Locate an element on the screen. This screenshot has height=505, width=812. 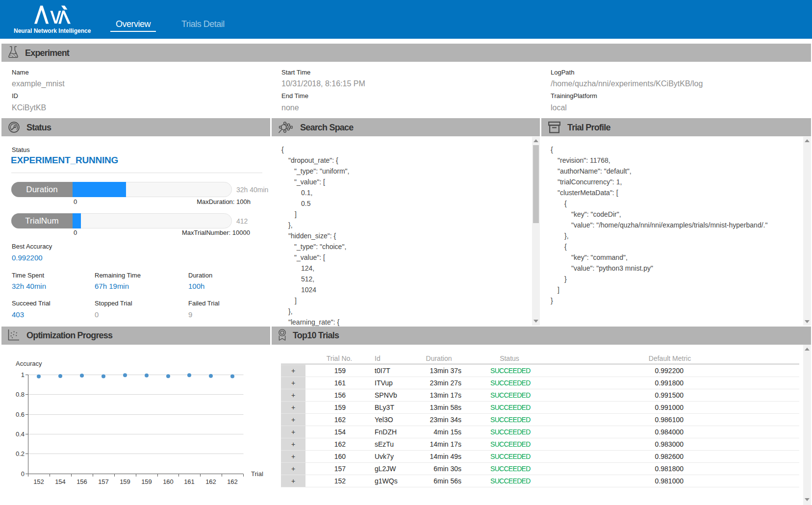
svg-text: 154 is located at coordinates (60, 481).